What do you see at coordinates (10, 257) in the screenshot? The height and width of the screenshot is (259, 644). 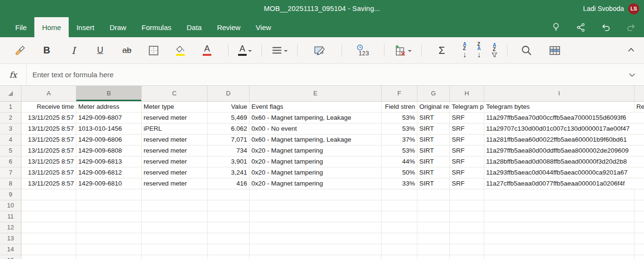 I see `row-number-15: 15` at bounding box center [10, 257].